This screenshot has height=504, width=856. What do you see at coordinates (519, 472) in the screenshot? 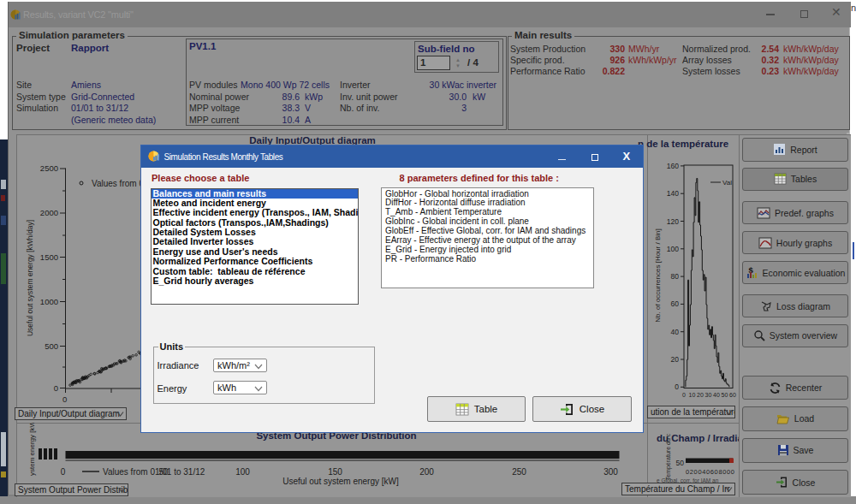
I see `svg-text: 250` at bounding box center [519, 472].